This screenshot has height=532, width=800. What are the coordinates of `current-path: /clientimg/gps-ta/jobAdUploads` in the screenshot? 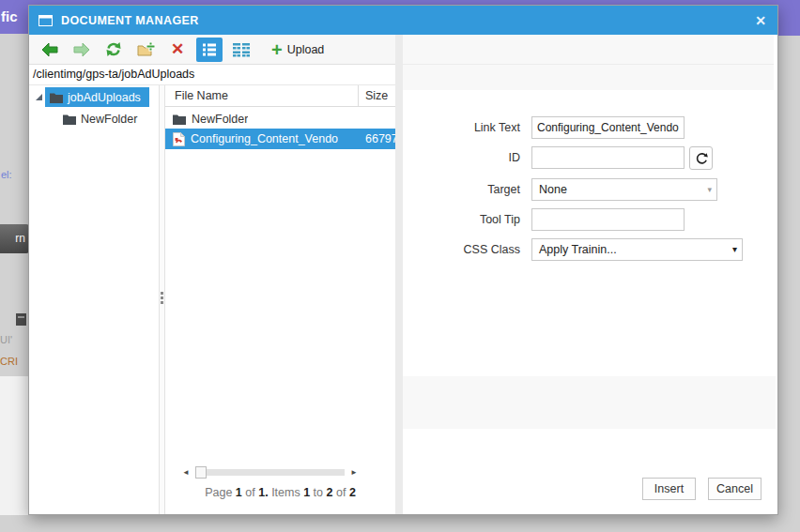 It's located at (212, 75).